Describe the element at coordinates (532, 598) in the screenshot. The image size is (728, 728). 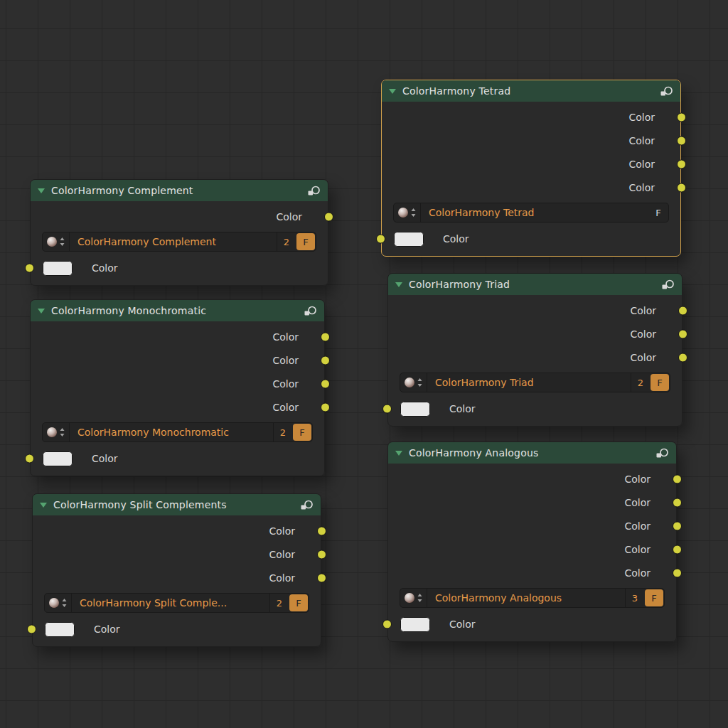
I see `node-group-selector: ColorHarmony Analogous 3 F` at that location.